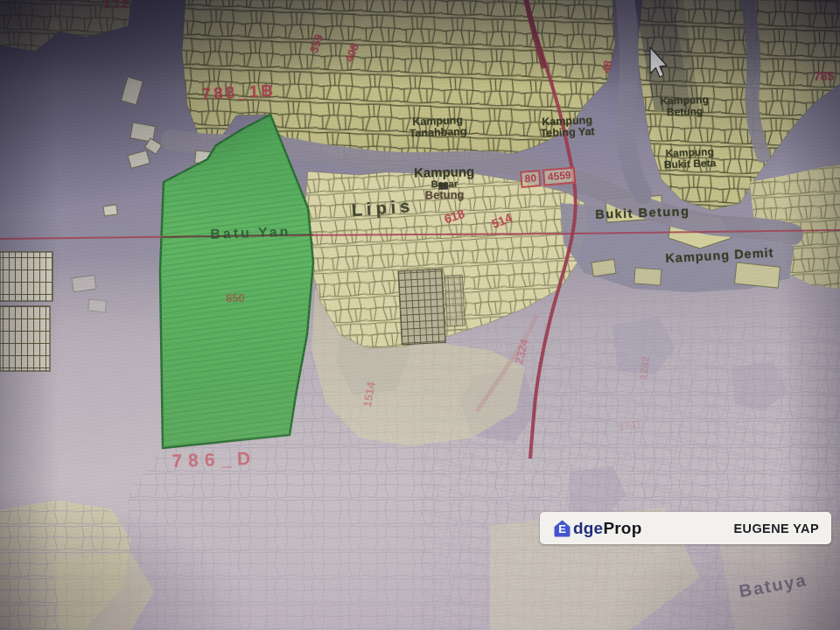 This screenshot has width=840, height=630. Describe the element at coordinates (530, 178) in the screenshot. I see `lot-number-80: 80` at that location.